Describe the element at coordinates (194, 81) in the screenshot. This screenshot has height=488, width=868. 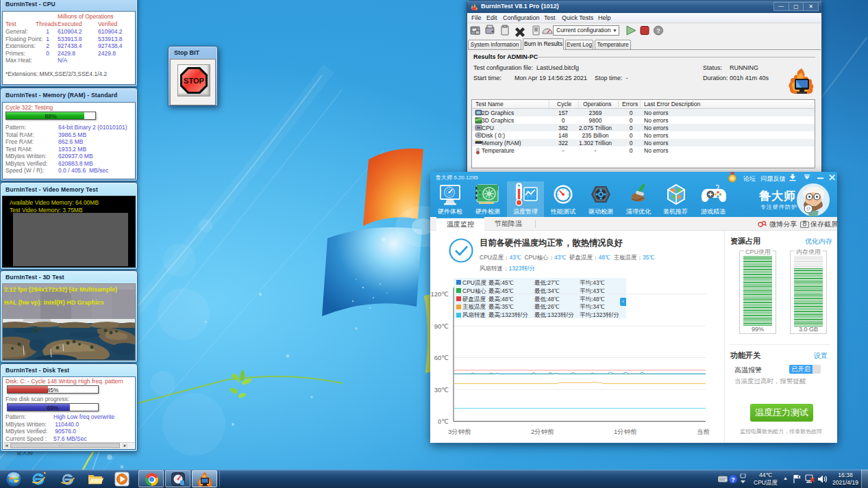
I see `svg-text: STOP` at that location.